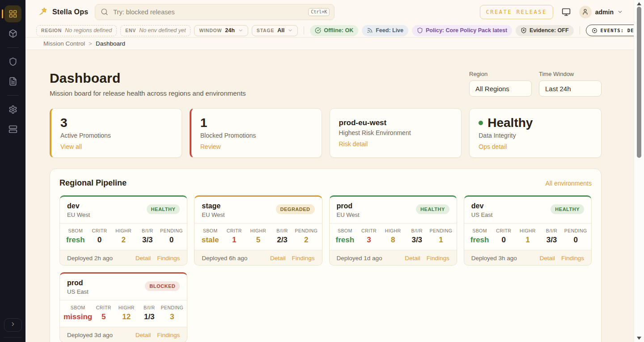  I want to click on user-menu: admin, so click(601, 12).